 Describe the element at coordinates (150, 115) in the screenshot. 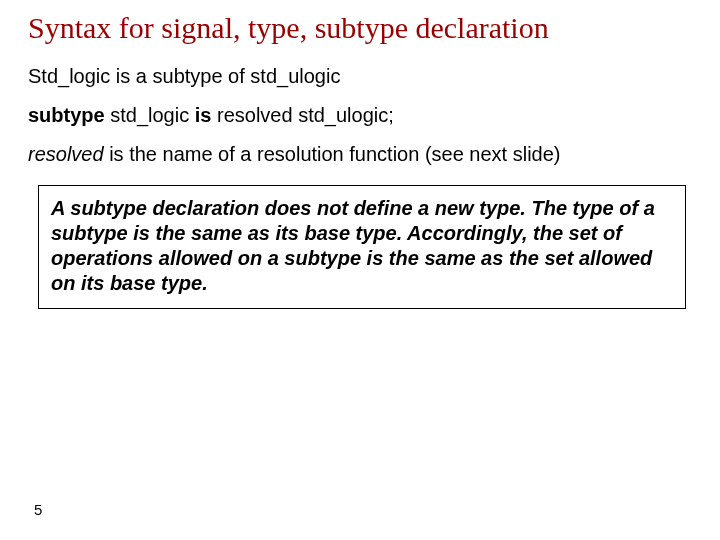

I see `code-name: std_logic` at that location.